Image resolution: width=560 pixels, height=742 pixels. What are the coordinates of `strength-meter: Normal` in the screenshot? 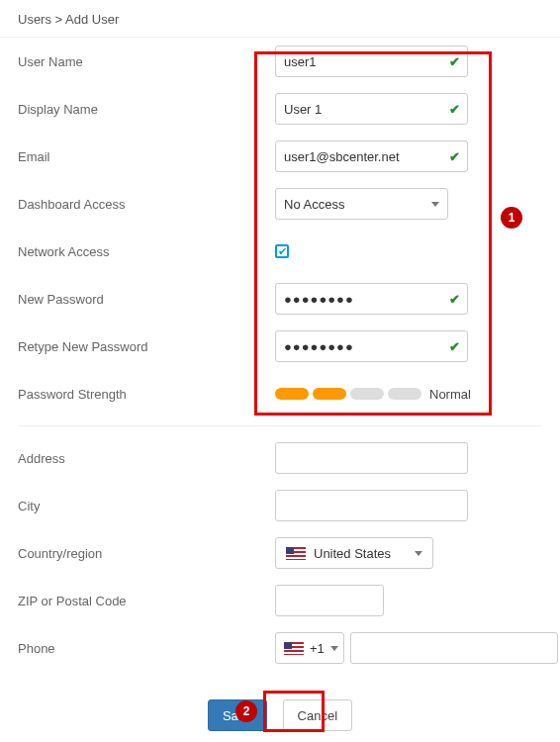 It's located at (373, 394).